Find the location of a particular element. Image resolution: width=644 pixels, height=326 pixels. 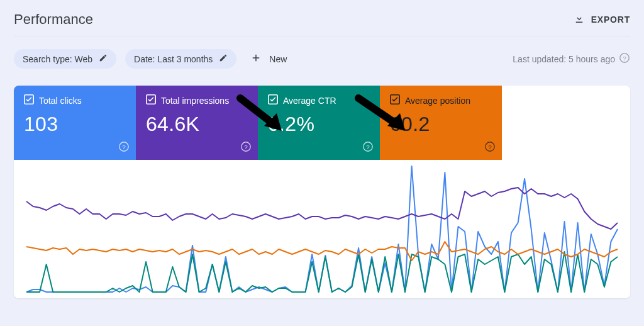

export-label: EXPORT is located at coordinates (611, 20).